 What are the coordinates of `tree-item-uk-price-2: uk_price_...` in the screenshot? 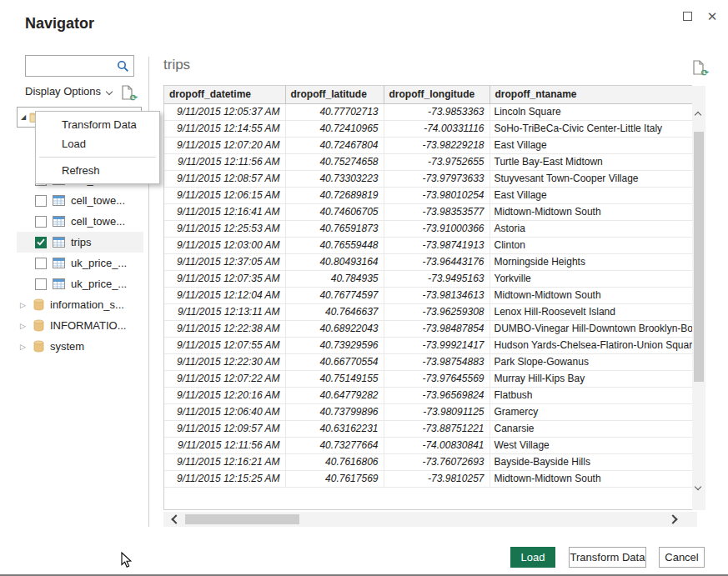 It's located at (80, 283).